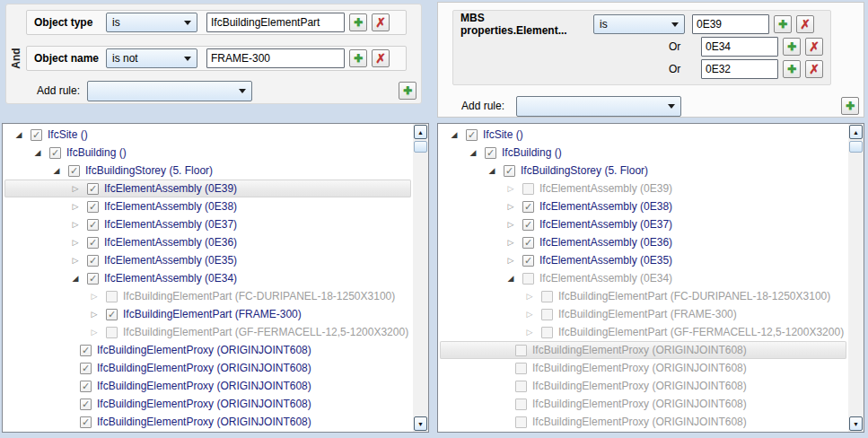  What do you see at coordinates (208, 278) in the screenshot?
I see `tree-item: ◢✓IfcElementAssembly (0E34)` at bounding box center [208, 278].